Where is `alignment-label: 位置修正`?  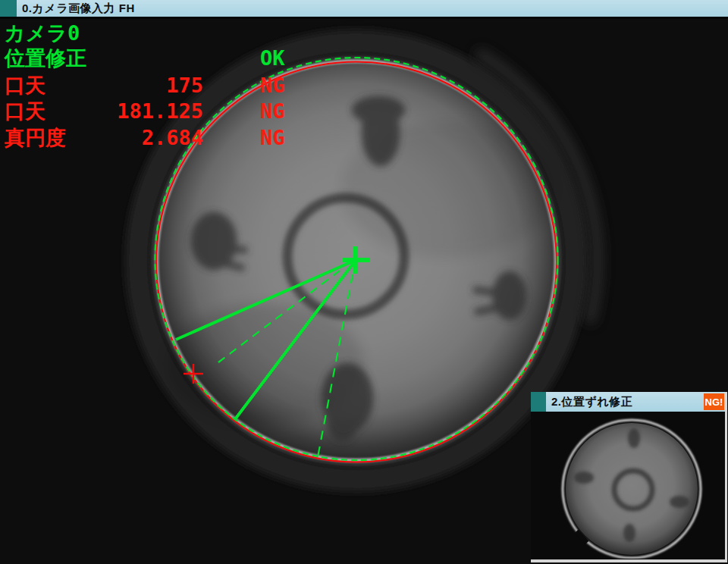
alignment-label: 位置修正 is located at coordinates (46, 58).